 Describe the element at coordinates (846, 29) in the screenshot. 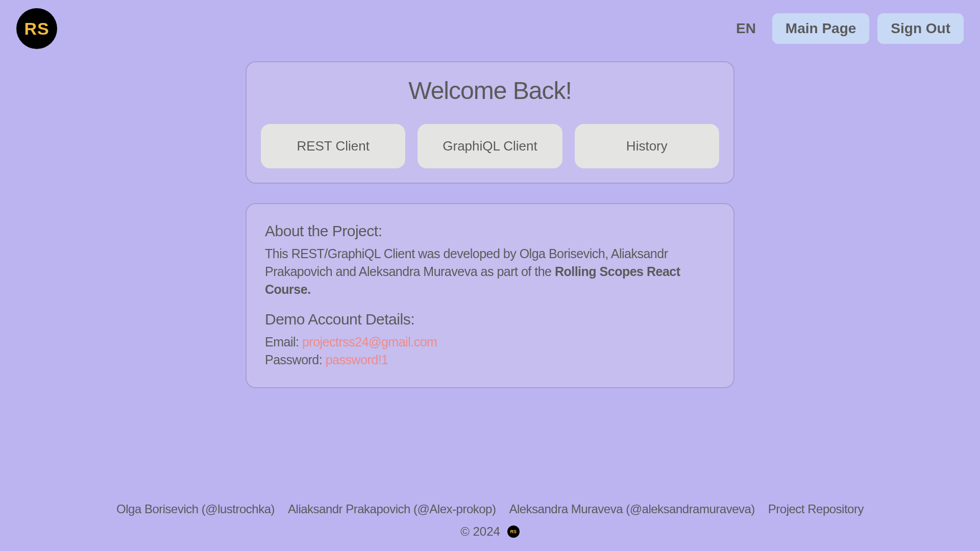

I see `header-right: EN Main Page Sign Out` at that location.